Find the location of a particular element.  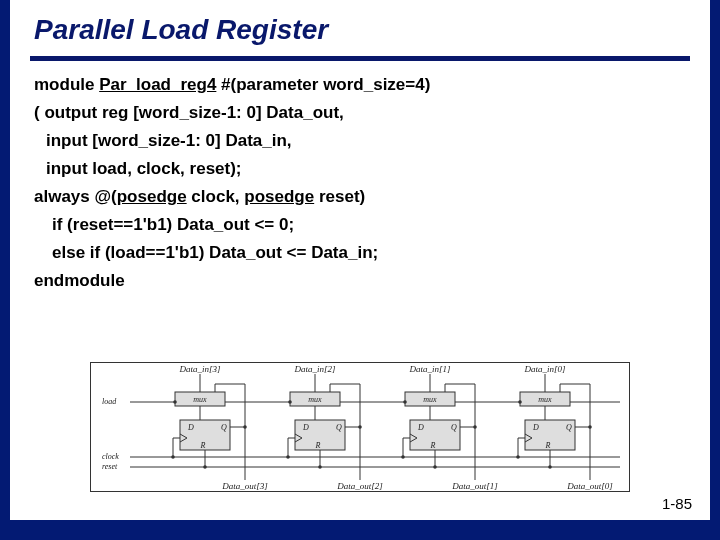

label-datain: Data_in[3] is located at coordinates (200, 369).